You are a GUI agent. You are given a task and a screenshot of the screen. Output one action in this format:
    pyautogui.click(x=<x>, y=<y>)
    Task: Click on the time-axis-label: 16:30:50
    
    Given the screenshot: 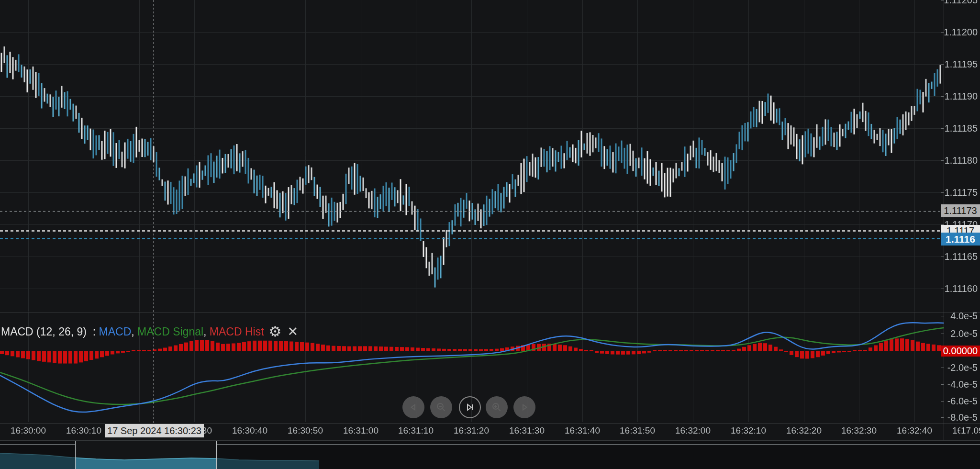 What is the action you would take?
    pyautogui.click(x=305, y=431)
    